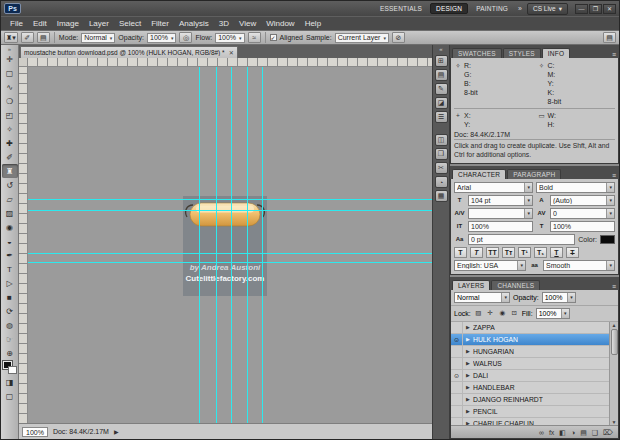 This screenshot has height=440, width=620. I want to click on small-caps-button: Tᴛ, so click(508, 252).